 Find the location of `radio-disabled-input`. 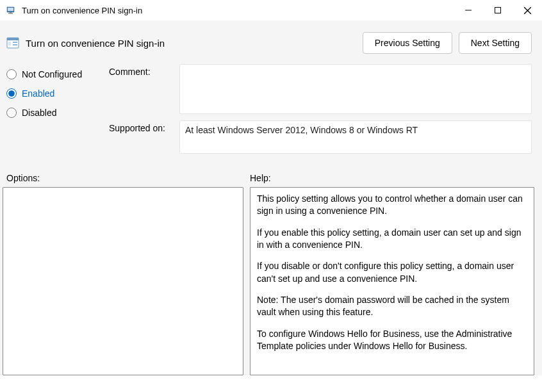

radio-disabled-input is located at coordinates (12, 113).